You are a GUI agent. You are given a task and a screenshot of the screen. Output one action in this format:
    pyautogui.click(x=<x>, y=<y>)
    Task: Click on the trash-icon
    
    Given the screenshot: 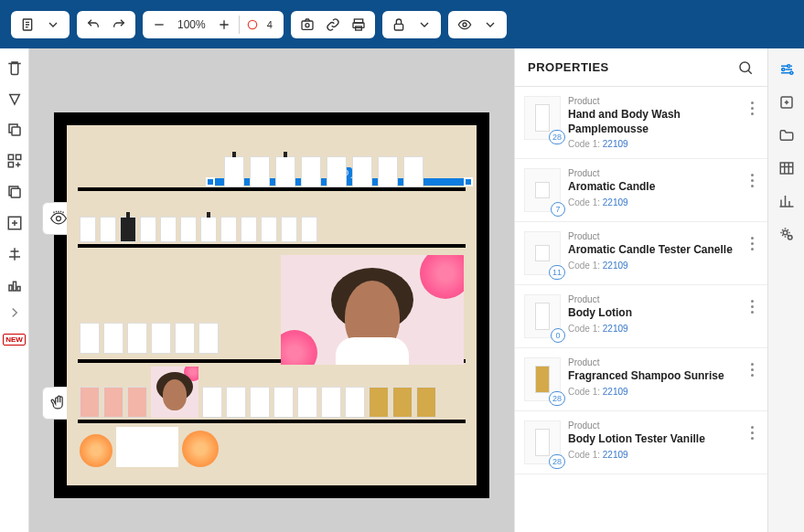 What is the action you would take?
    pyautogui.click(x=15, y=68)
    